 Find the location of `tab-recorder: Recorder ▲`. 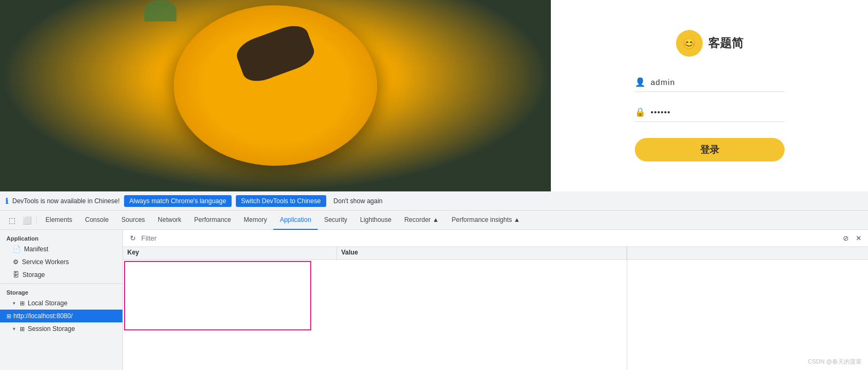

tab-recorder: Recorder ▲ is located at coordinates (421, 220).